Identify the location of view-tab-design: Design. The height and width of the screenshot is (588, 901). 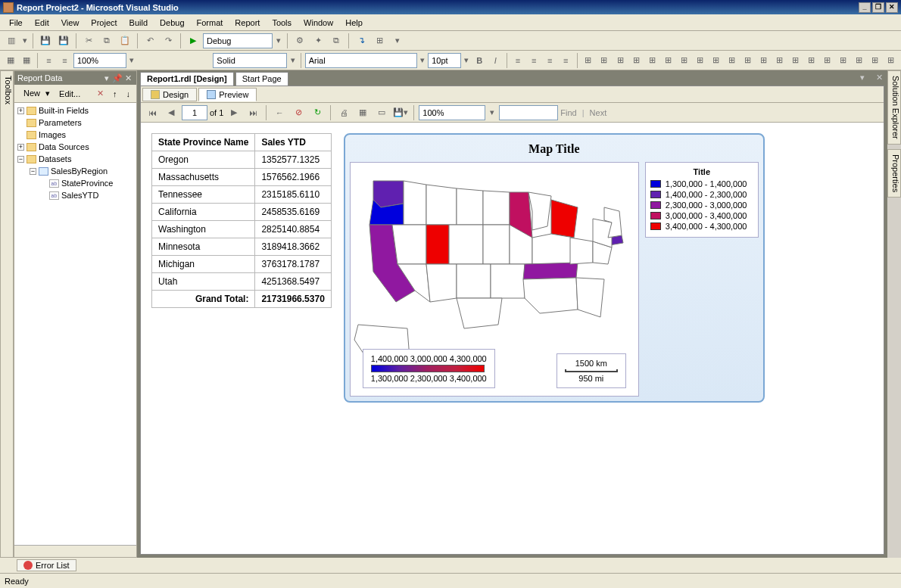
(170, 95).